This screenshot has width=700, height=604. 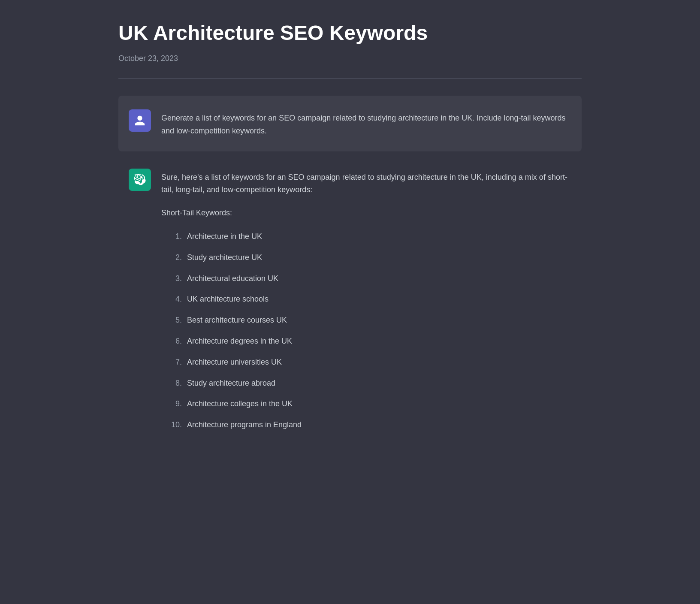 What do you see at coordinates (350, 124) in the screenshot?
I see `user-message-row: Generate a list of keywords for an SEO c…` at bounding box center [350, 124].